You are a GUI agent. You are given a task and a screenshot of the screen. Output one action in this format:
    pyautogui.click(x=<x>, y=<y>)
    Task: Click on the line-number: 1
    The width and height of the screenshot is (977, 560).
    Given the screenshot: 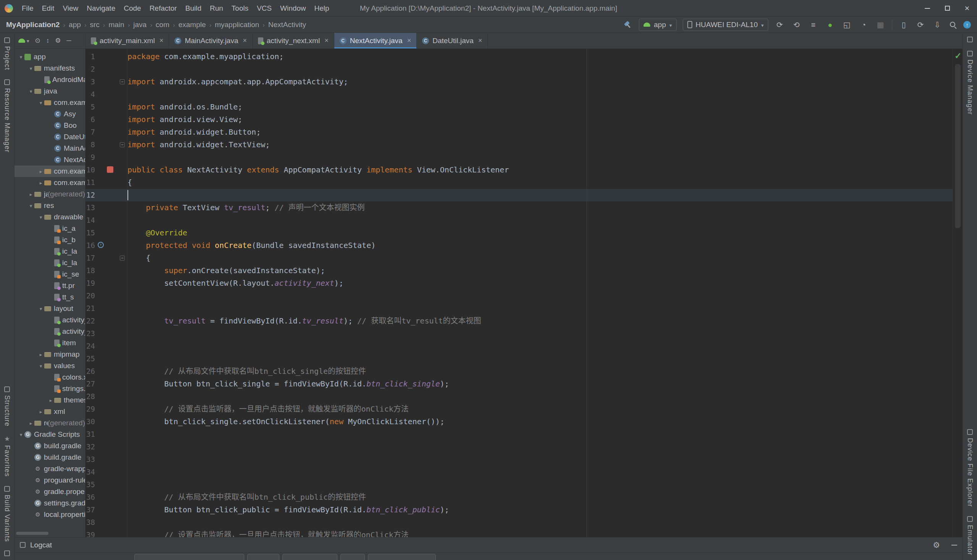 What is the action you would take?
    pyautogui.click(x=106, y=57)
    